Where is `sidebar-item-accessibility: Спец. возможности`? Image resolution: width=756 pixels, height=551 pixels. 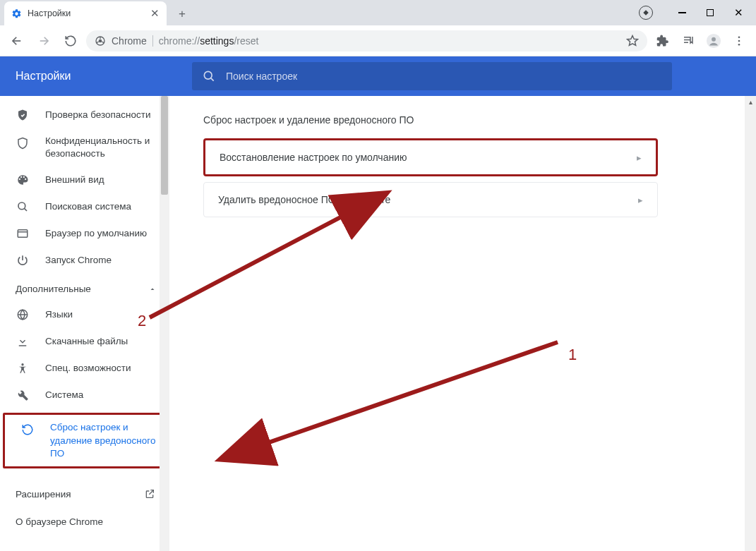
sidebar-item-accessibility: Спец. возможности is located at coordinates (85, 368).